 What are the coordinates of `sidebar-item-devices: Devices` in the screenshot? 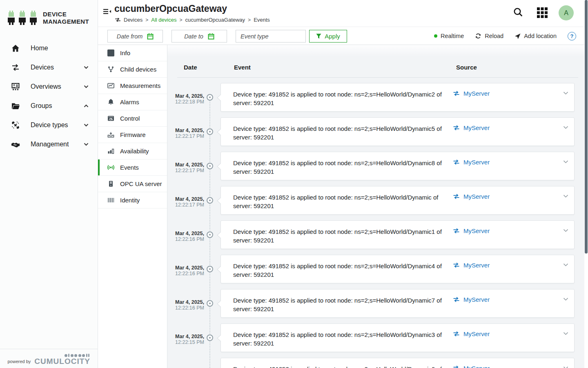 It's located at (49, 67).